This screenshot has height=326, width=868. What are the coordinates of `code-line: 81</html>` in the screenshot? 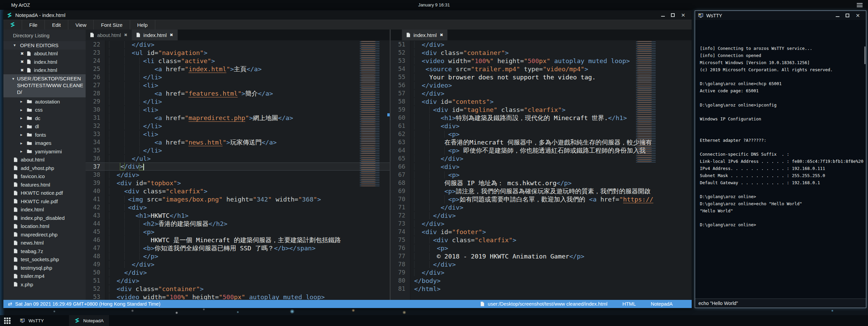 It's located at (541, 289).